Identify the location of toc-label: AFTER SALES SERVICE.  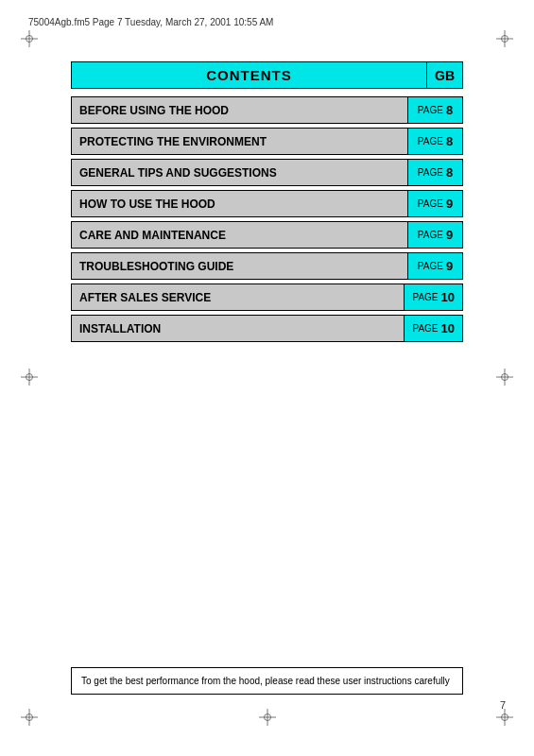
(238, 297).